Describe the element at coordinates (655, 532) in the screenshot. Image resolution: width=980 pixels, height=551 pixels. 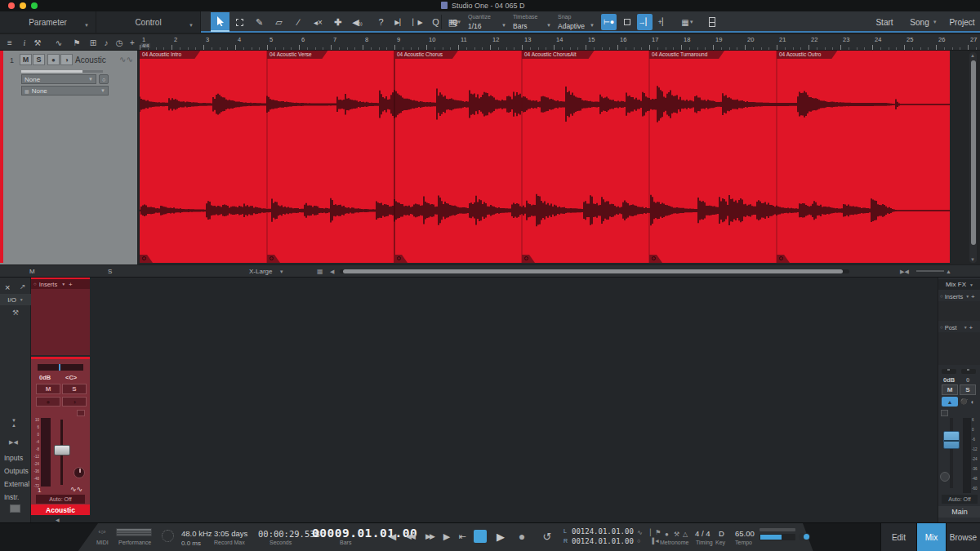
I see `marker-flag-icon: ▏⚑` at that location.